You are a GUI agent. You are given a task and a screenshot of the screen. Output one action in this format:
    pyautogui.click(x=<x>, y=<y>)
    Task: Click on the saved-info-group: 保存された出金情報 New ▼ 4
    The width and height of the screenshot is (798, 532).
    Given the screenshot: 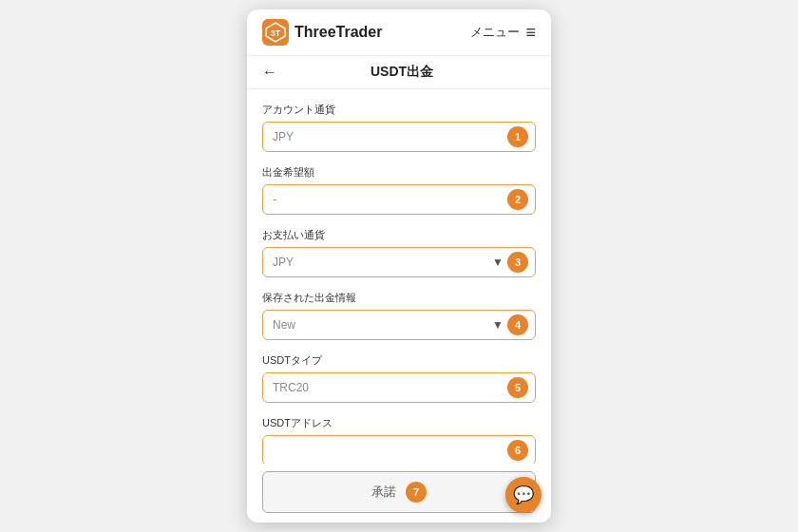 What is the action you would take?
    pyautogui.click(x=399, y=315)
    